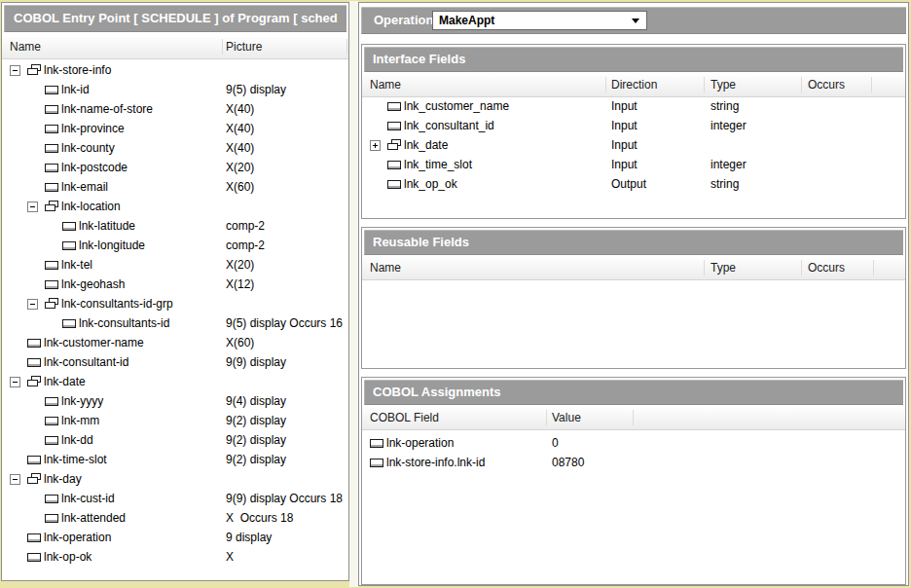 The image size is (911, 588). What do you see at coordinates (175, 323) in the screenshot?
I see `tree-row: lnk-consultants-id9(5) display Occurs 16` at bounding box center [175, 323].